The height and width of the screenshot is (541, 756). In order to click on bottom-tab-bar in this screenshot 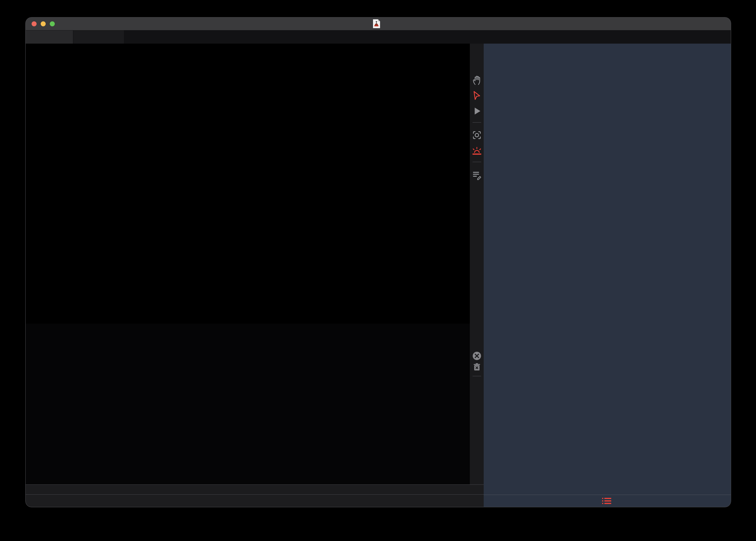, I will do `click(255, 501)`.